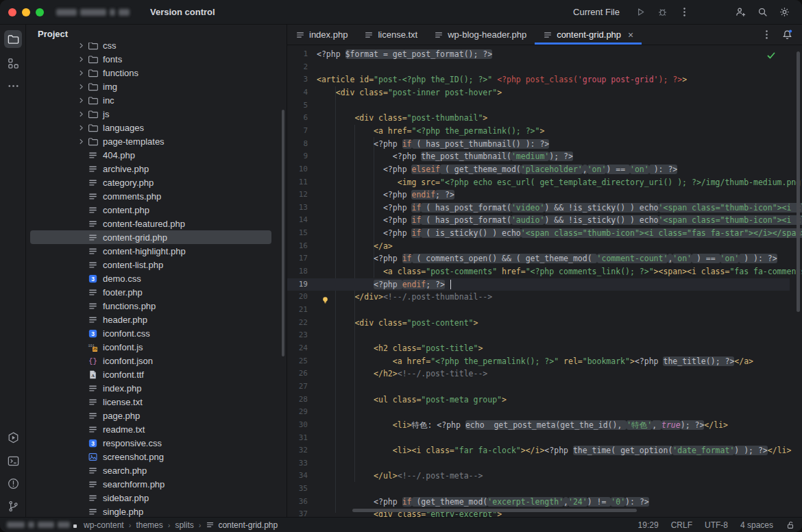 Image resolution: width=802 pixels, height=532 pixels. I want to click on tree-scrollbar, so click(283, 233).